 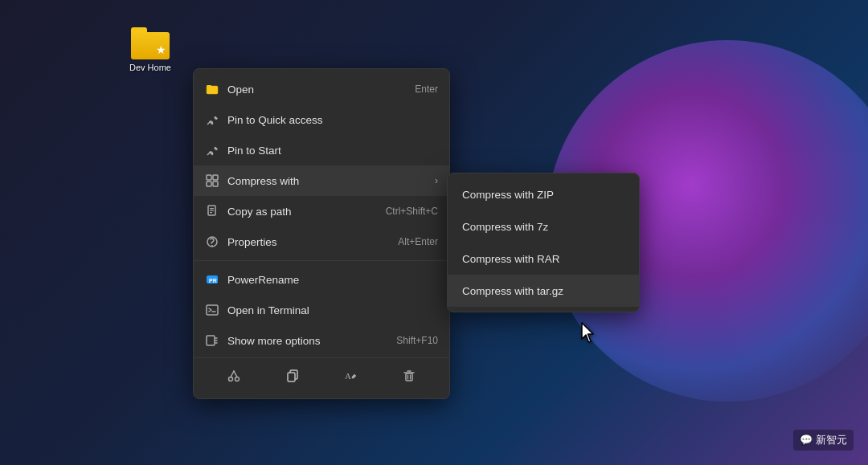 What do you see at coordinates (161, 50) in the screenshot?
I see `folder-star: ★` at bounding box center [161, 50].